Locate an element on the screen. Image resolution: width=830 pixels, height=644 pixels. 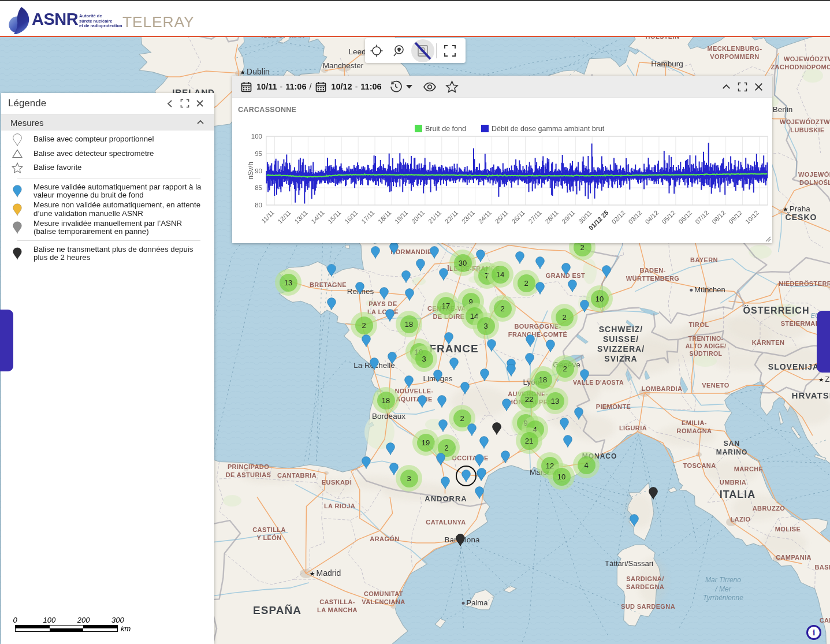
panel-close-icon is located at coordinates (759, 87).